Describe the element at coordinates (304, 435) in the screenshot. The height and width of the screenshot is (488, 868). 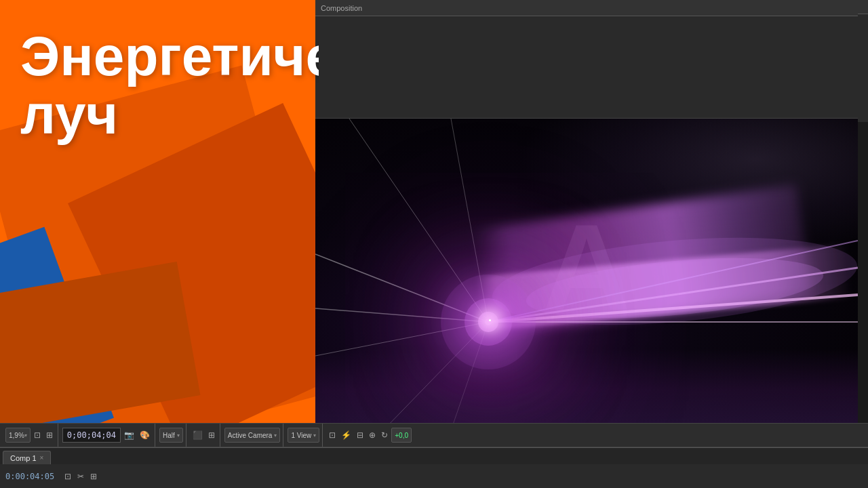
I see `view-count-dropdown: 1 View ▾` at that location.